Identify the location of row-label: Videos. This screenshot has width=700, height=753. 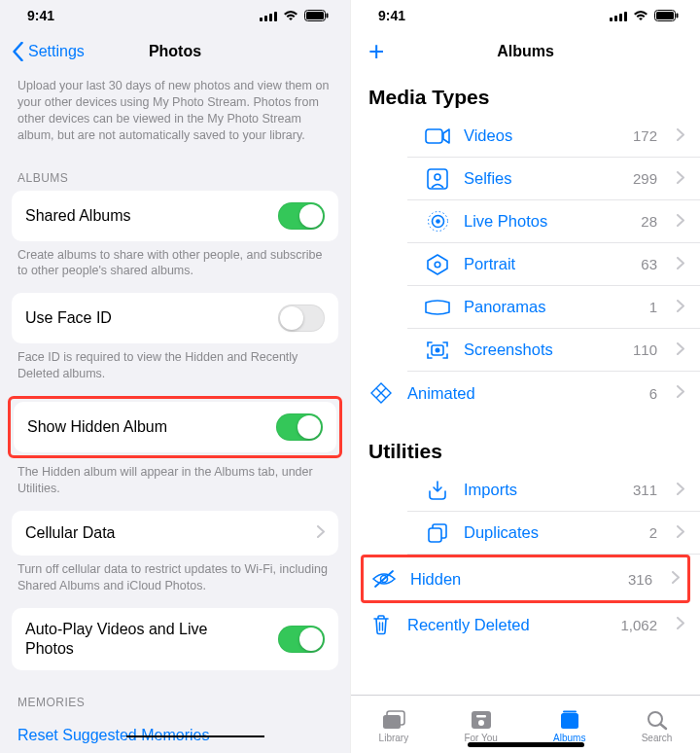
(542, 136).